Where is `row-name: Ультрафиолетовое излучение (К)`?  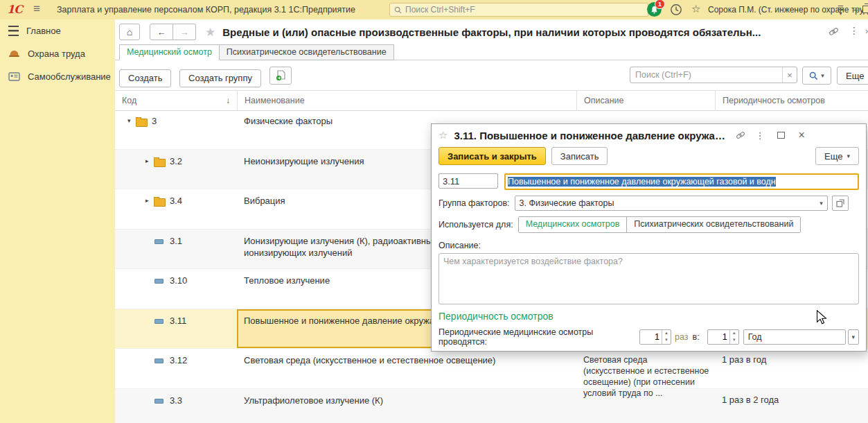
row-name: Ультрафиолетовое излучение (К) is located at coordinates (407, 406).